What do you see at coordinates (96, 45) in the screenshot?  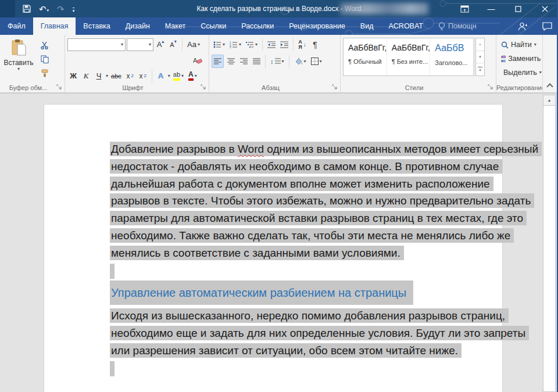 I see `font-name-combo: ▾` at bounding box center [96, 45].